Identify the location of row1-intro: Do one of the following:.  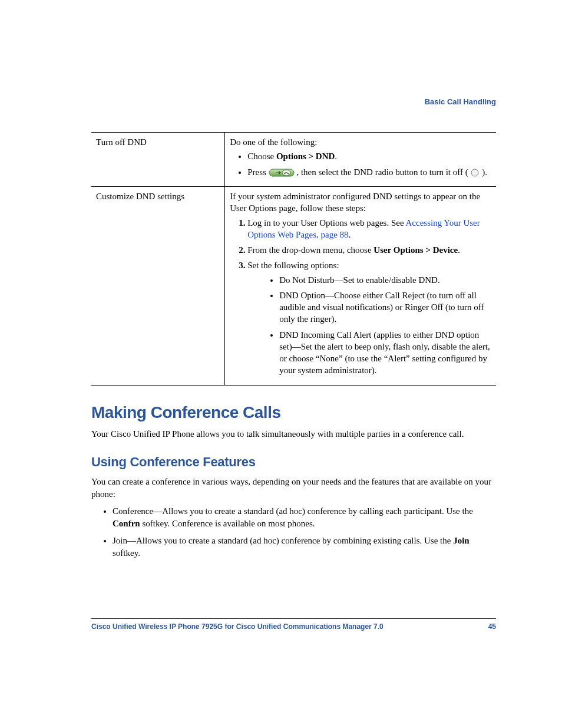
(361, 142).